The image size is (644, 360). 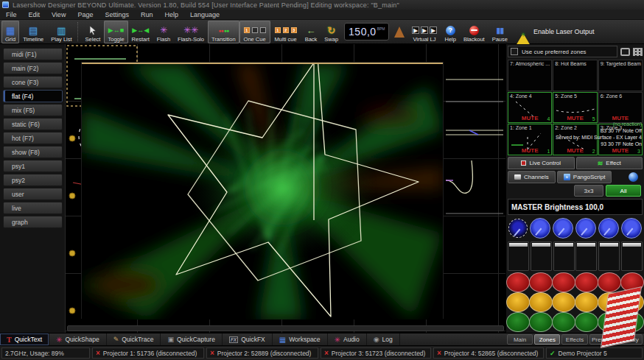 What do you see at coordinates (514, 52) in the screenshot?
I see `checkbox-icon` at bounding box center [514, 52].